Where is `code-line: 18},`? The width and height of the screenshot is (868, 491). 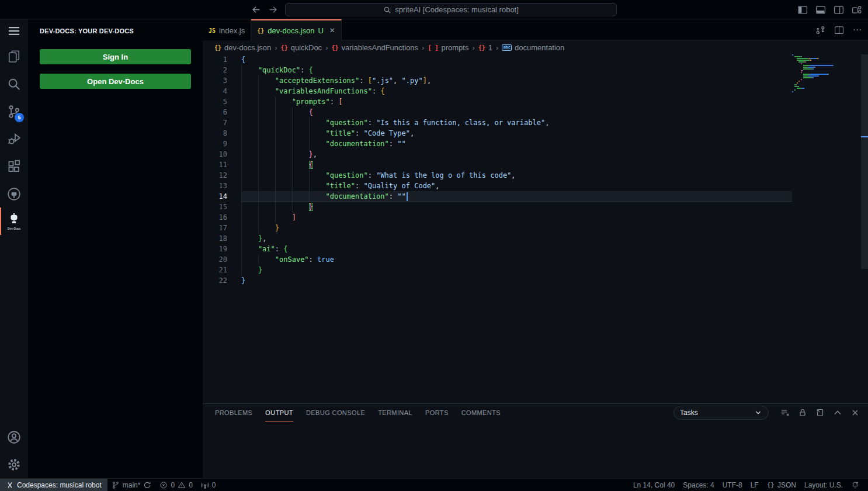
code-line: 18}, is located at coordinates (498, 238).